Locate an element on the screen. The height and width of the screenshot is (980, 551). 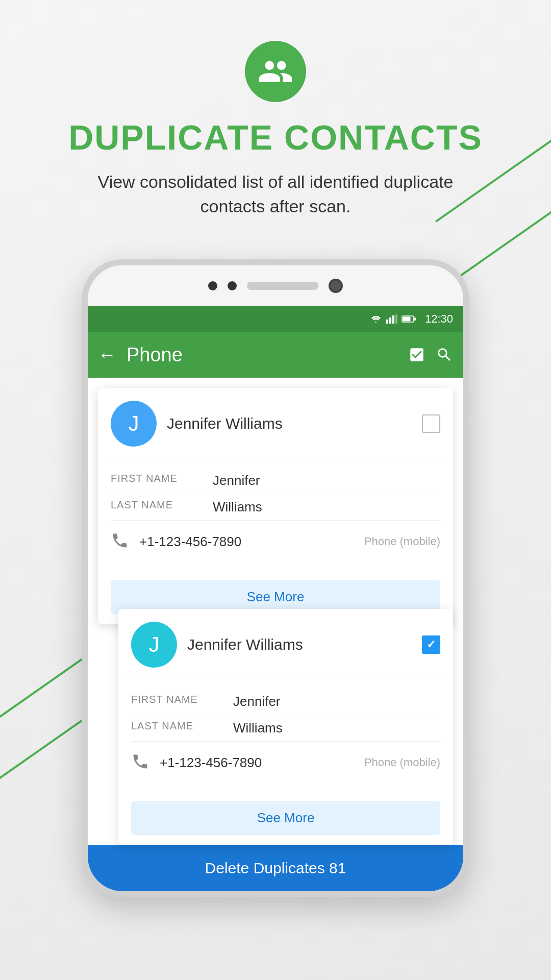
status-time: 12:30 is located at coordinates (439, 319).